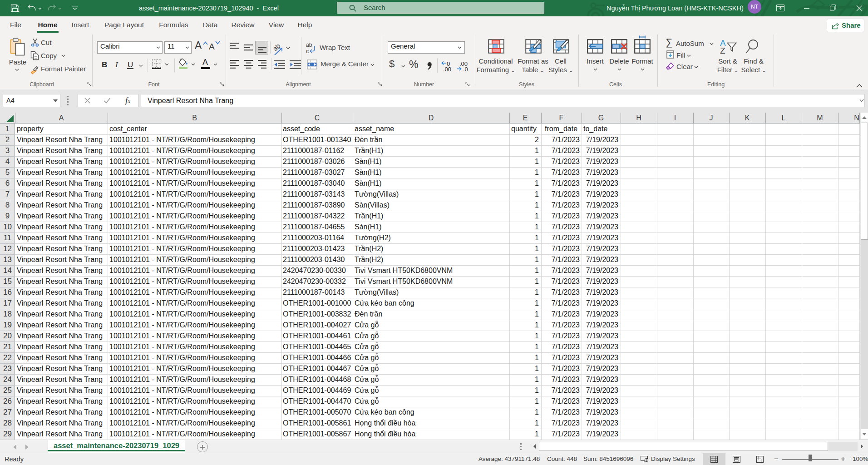  I want to click on svg-text: ab, so click(309, 45).